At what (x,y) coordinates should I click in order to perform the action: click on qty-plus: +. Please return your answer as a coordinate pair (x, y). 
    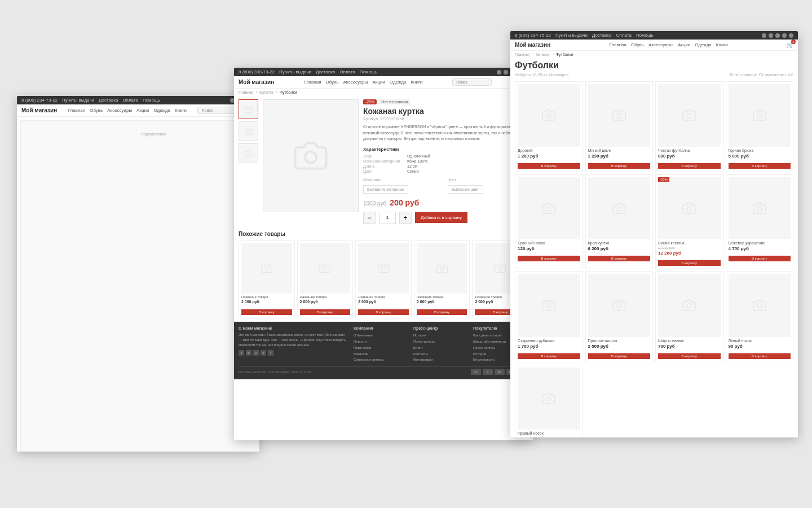
    Looking at the image, I should click on (405, 218).